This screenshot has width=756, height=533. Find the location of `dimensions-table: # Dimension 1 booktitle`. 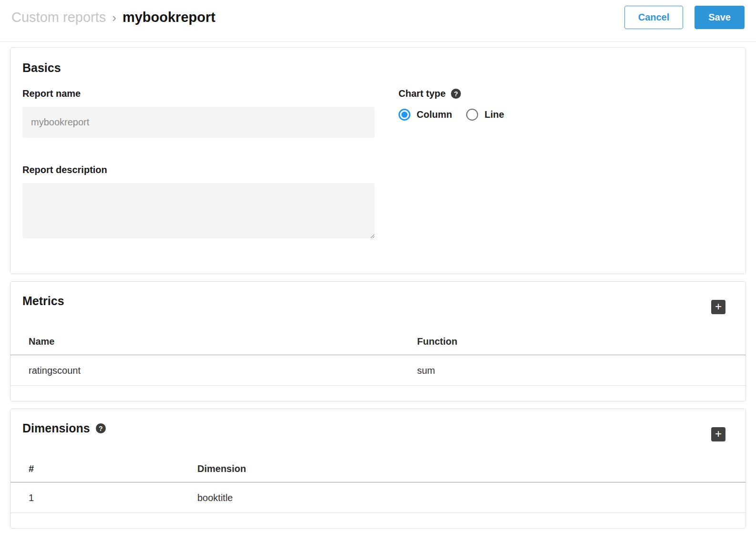

dimensions-table: # Dimension 1 booktitle is located at coordinates (378, 481).